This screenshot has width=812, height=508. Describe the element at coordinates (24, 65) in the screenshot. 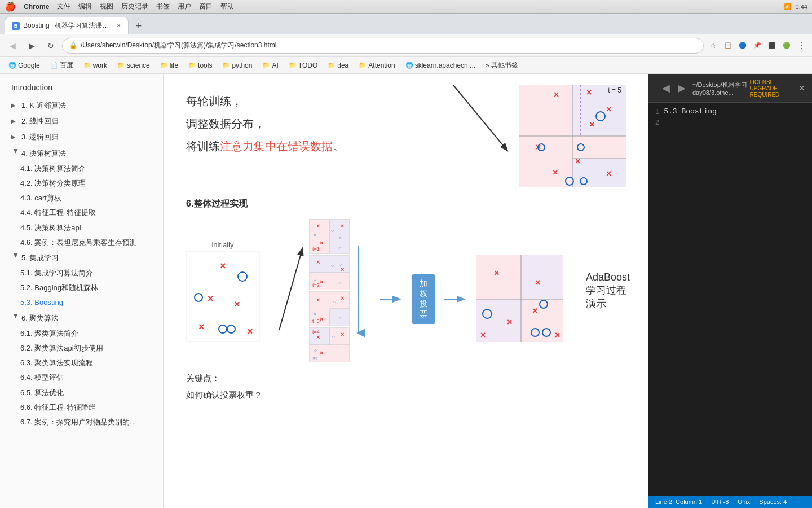

I see `bookmark-google: 🌐Google` at that location.